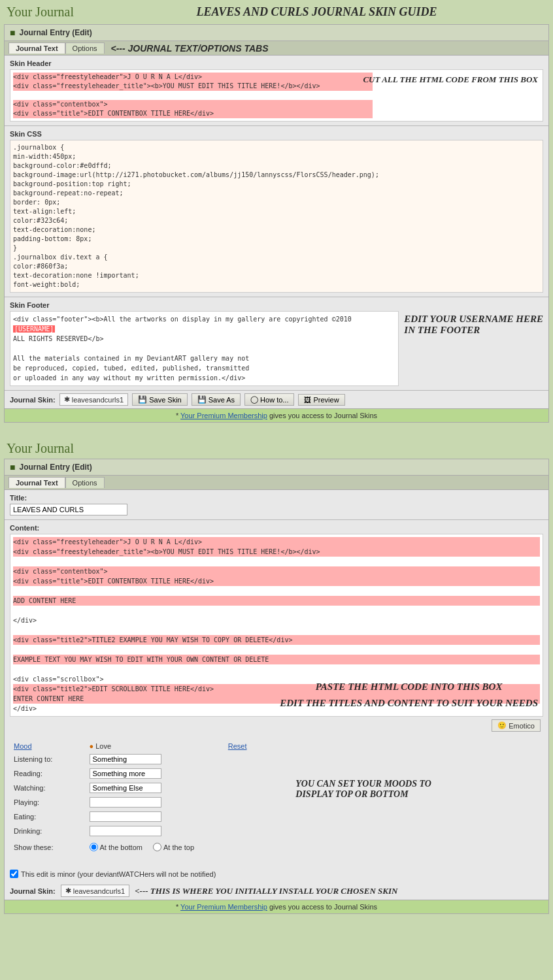 The image size is (553, 980). I want to click on panel-title: Journal Entry (Edit), so click(55, 33).